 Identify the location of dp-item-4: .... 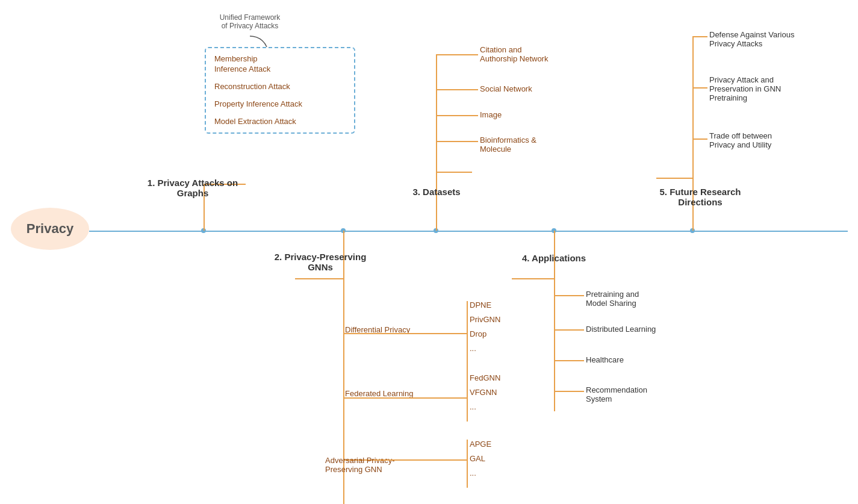
(473, 348).